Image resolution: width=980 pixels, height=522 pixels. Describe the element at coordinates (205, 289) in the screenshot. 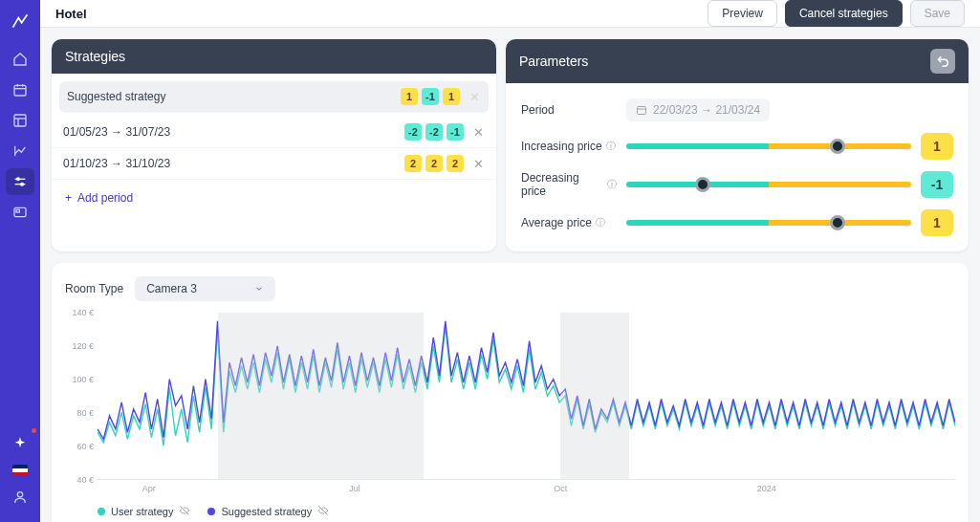

I see `room-type-select: Camera 3` at that location.